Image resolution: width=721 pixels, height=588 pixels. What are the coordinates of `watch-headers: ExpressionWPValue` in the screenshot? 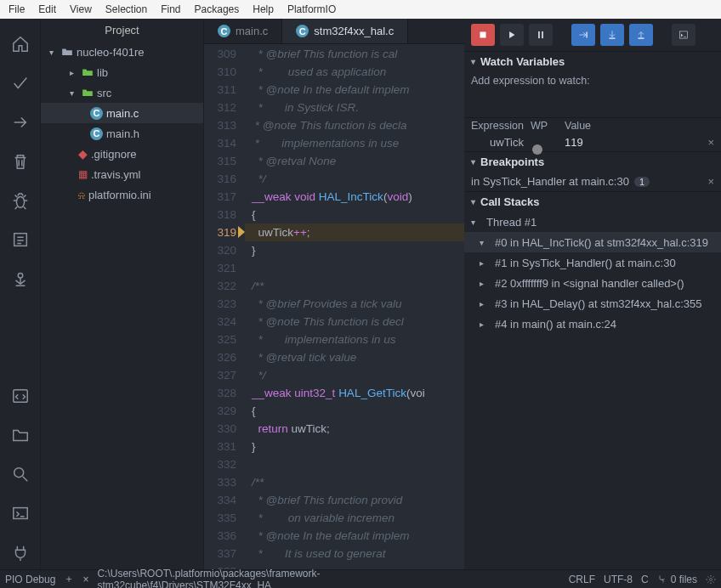 It's located at (593, 126).